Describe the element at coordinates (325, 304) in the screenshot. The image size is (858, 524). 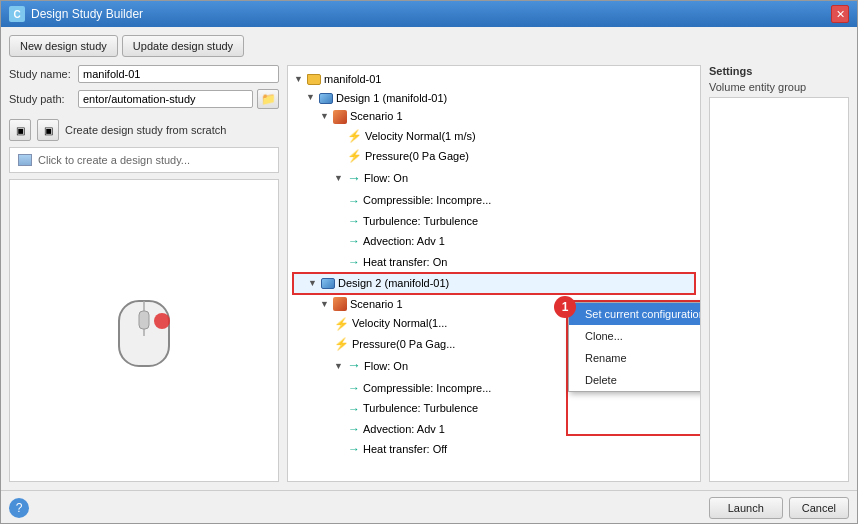
I see `expand-icon-s1d2: ▼` at that location.